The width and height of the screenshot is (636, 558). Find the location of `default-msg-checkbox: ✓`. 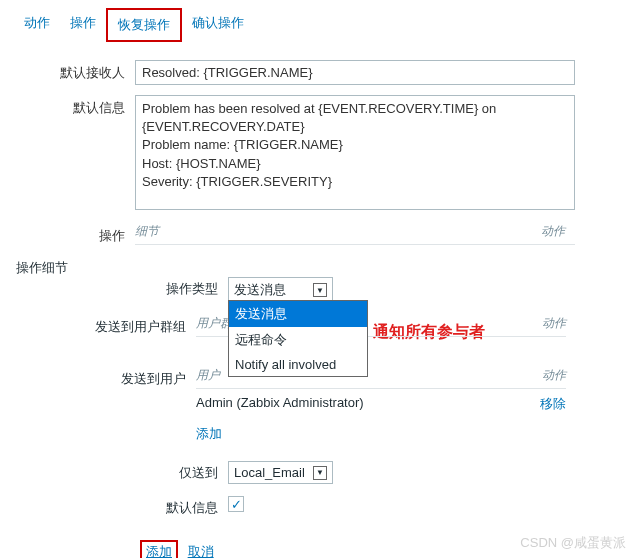

default-msg-checkbox: ✓ is located at coordinates (236, 504).